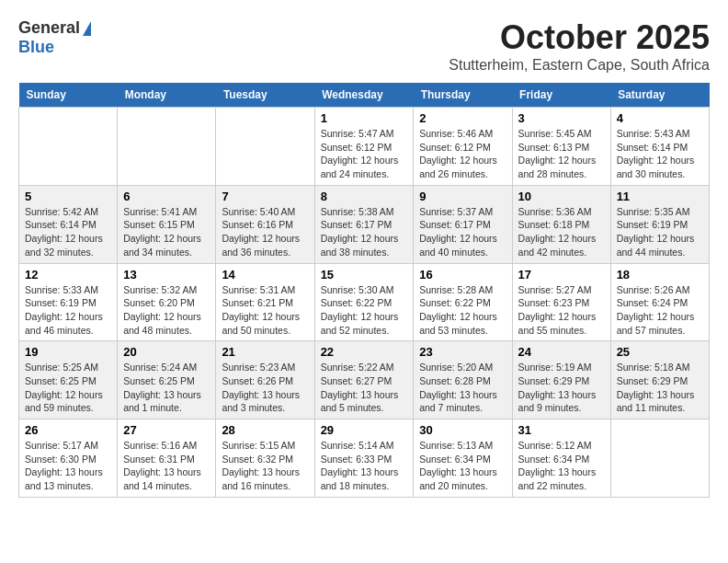  I want to click on header-monday: Monday, so click(167, 96).